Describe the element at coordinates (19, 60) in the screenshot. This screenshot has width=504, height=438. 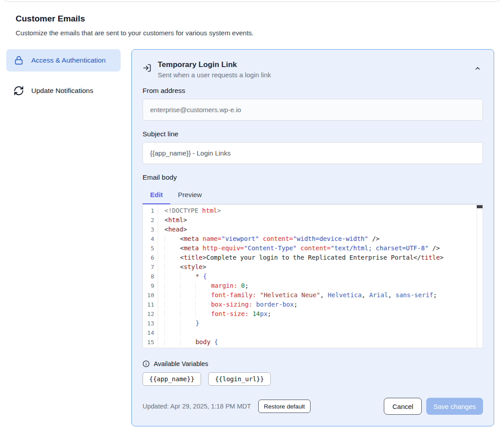
I see `lock-icon` at that location.